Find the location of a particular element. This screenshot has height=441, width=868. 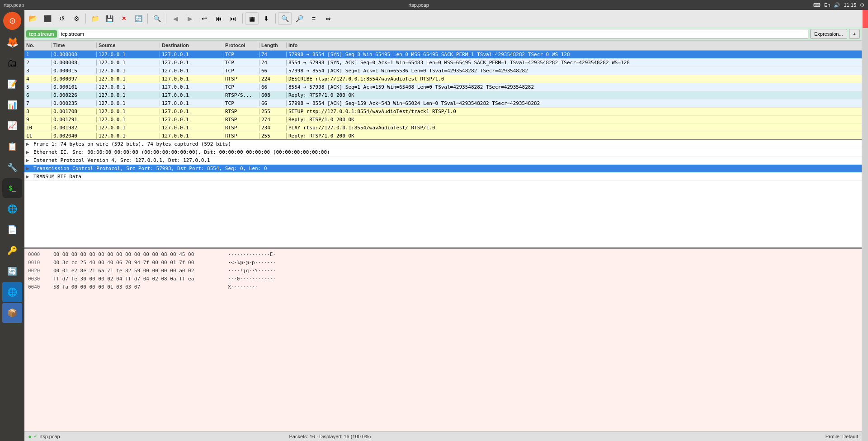

cell-len: 608 is located at coordinates (273, 95).